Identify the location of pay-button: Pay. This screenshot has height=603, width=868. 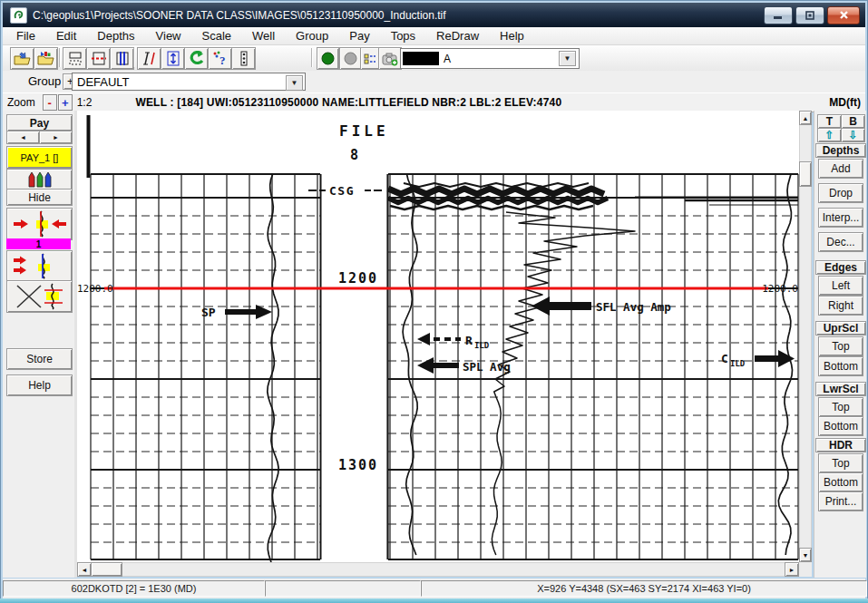
(40, 123).